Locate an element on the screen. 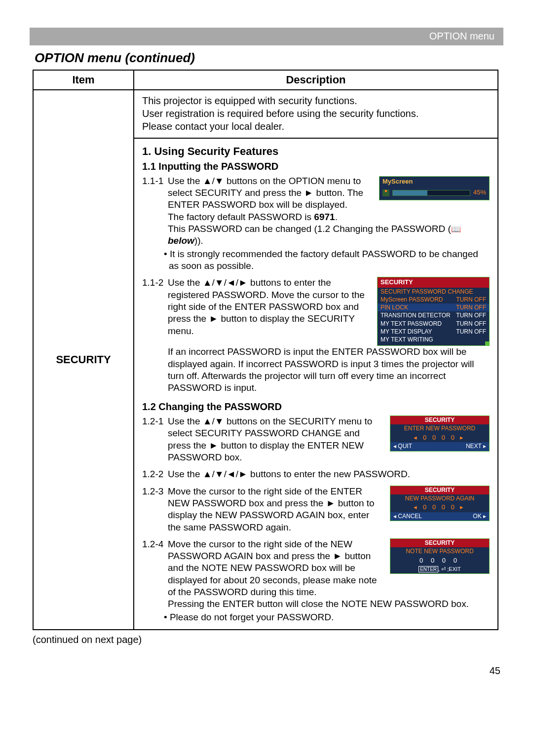 The height and width of the screenshot is (756, 533). step-text: Use the ▲/▼/◄/► buttons to enter the new… is located at coordinates (289, 474).